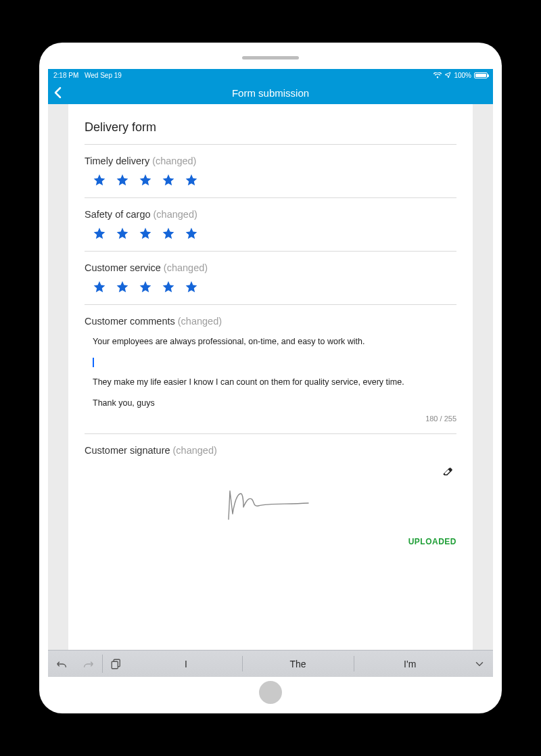  I want to click on label-text: Customer signature, so click(127, 450).